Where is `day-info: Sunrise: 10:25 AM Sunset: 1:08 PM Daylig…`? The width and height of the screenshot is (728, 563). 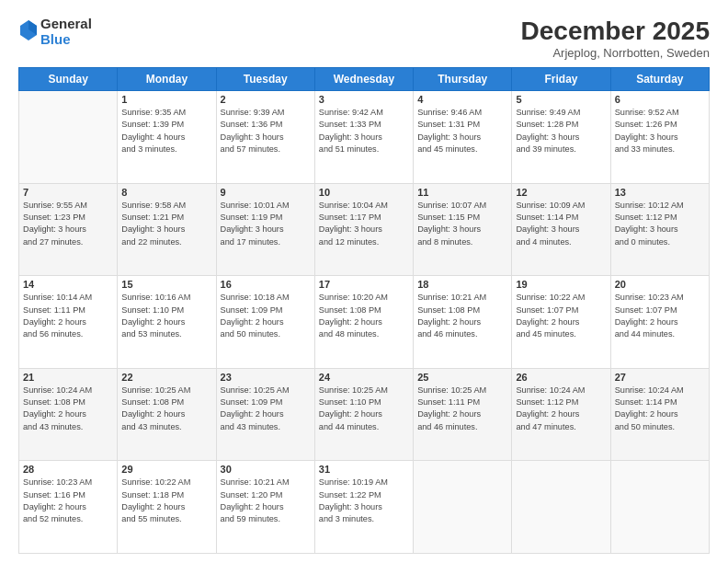
day-info: Sunrise: 10:25 AM Sunset: 1:08 PM Daylig… is located at coordinates (166, 408).